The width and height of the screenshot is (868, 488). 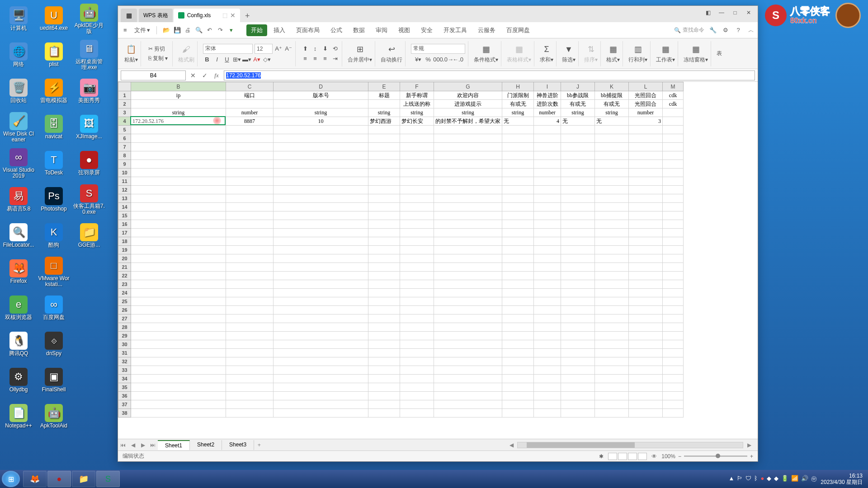 I want to click on font-size-select: 12, so click(x=264, y=49).